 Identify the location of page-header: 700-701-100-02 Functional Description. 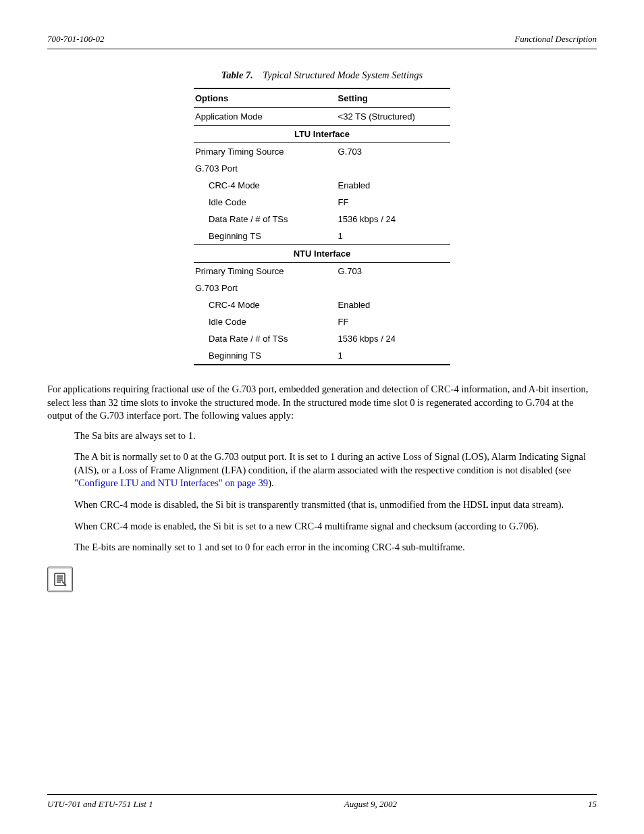
(322, 42).